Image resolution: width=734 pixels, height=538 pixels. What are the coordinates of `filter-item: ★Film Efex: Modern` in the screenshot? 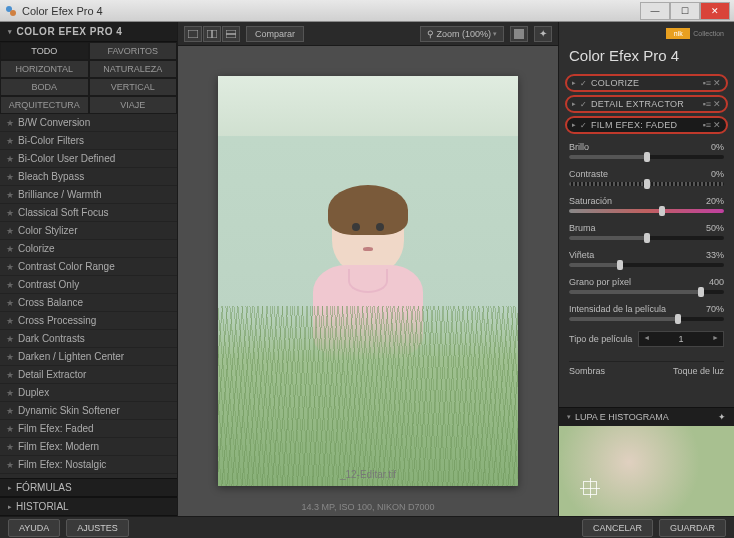 It's located at (88, 447).